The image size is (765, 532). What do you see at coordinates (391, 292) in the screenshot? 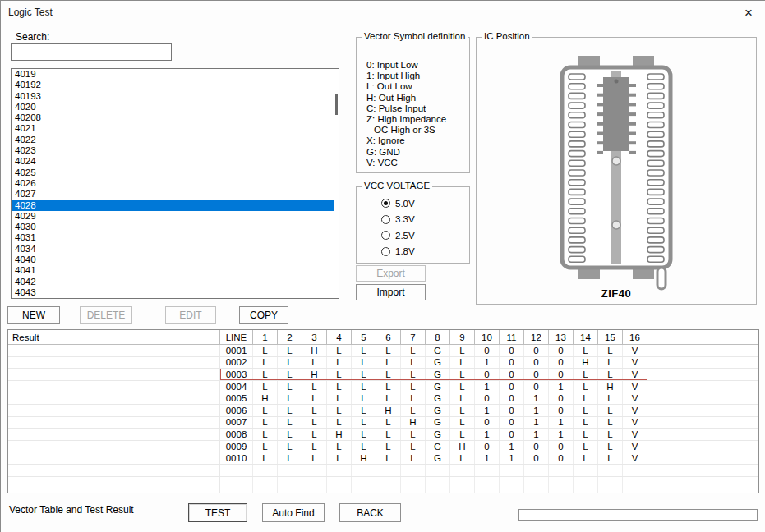
I see `import-button: Import` at bounding box center [391, 292].